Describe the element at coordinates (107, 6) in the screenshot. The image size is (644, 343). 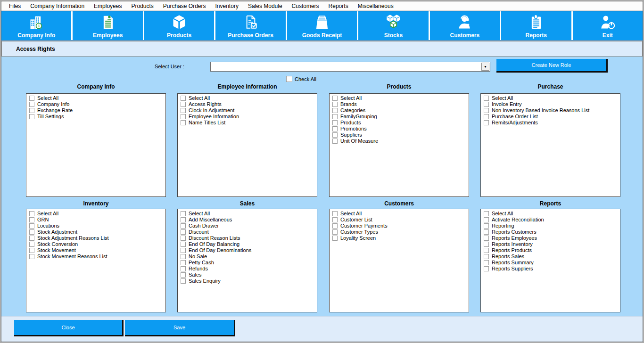
I see `menu-item-employees: Employees` at that location.